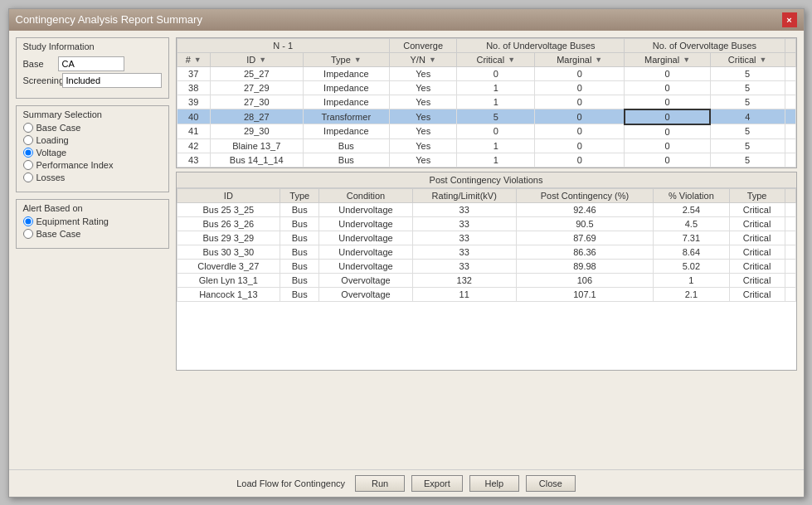  Describe the element at coordinates (486, 88) in the screenshot. I see `table-row: 3827_29ImpedanceYes1005` at that location.